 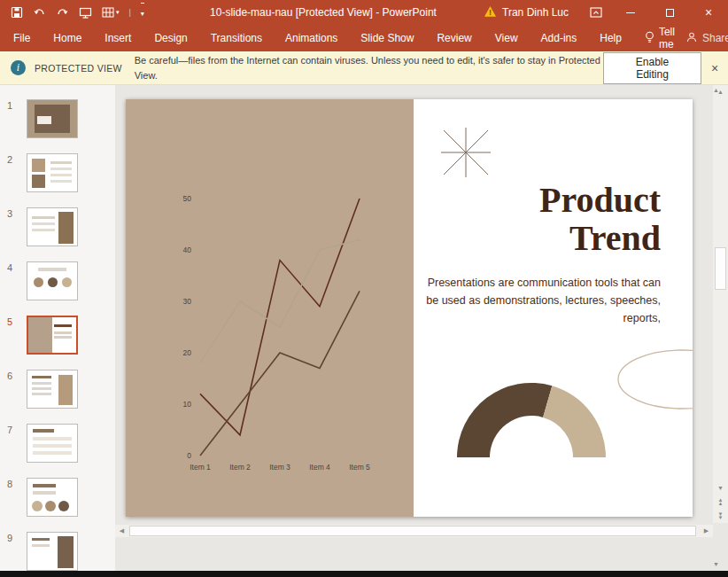 What do you see at coordinates (453, 38) in the screenshot?
I see `tab-review: Review` at bounding box center [453, 38].